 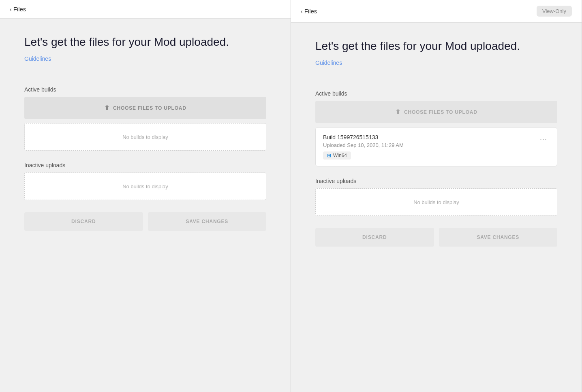 I want to click on build-date: Uploaded Sep 10, 2020, 11:29 AM, so click(x=430, y=145).